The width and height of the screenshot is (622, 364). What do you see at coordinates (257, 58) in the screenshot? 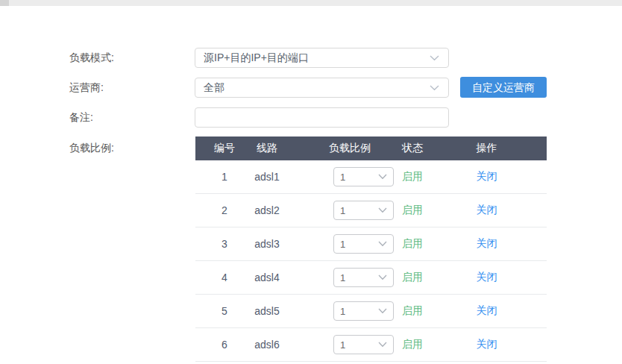
I see `load-mode-select-value: 源IP+目的IP+目的端口` at bounding box center [257, 58].